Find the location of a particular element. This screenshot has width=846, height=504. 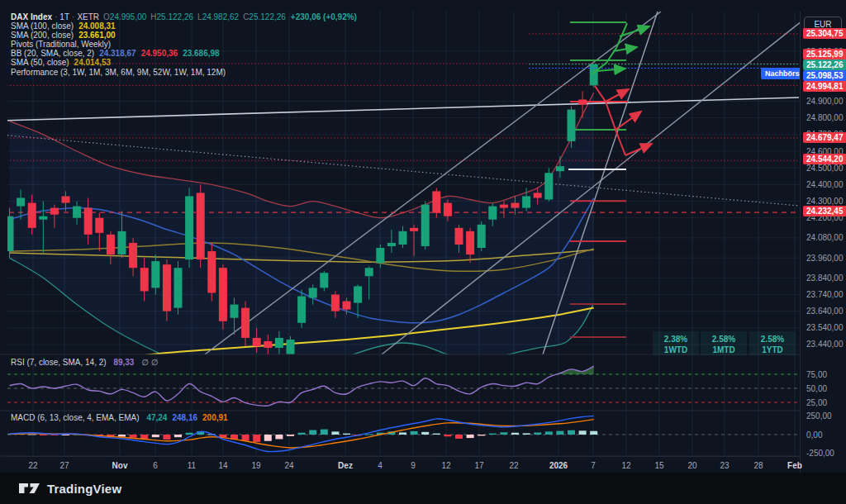

indicator-label: SMA (50, close) is located at coordinates (40, 63).